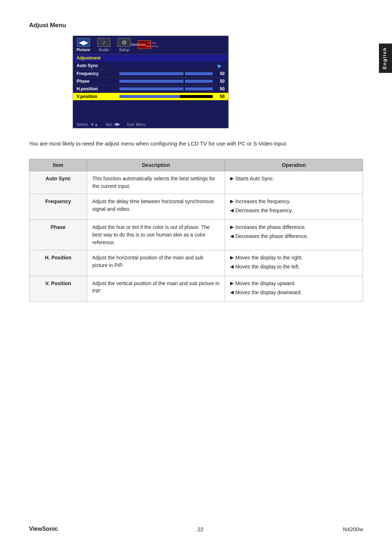 This screenshot has width=392, height=554. Describe the element at coordinates (83, 45) in the screenshot. I see `osd-tab-picture: ◀▶ Picture` at that location.